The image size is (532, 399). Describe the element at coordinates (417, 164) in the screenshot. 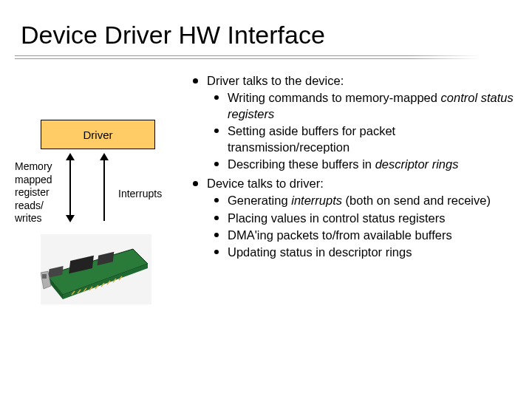

I see `bullet-italic: descriptor rings` at that location.